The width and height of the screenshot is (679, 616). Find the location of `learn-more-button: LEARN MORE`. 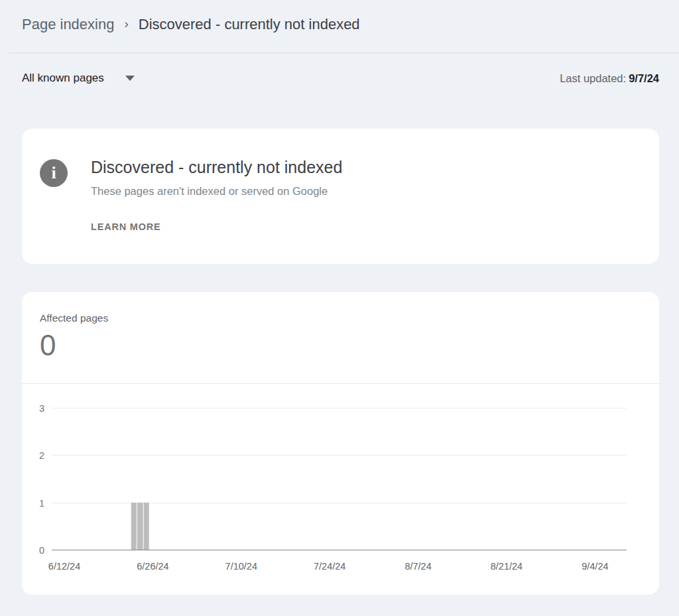

learn-more-button: LEARN MORE is located at coordinates (126, 227).